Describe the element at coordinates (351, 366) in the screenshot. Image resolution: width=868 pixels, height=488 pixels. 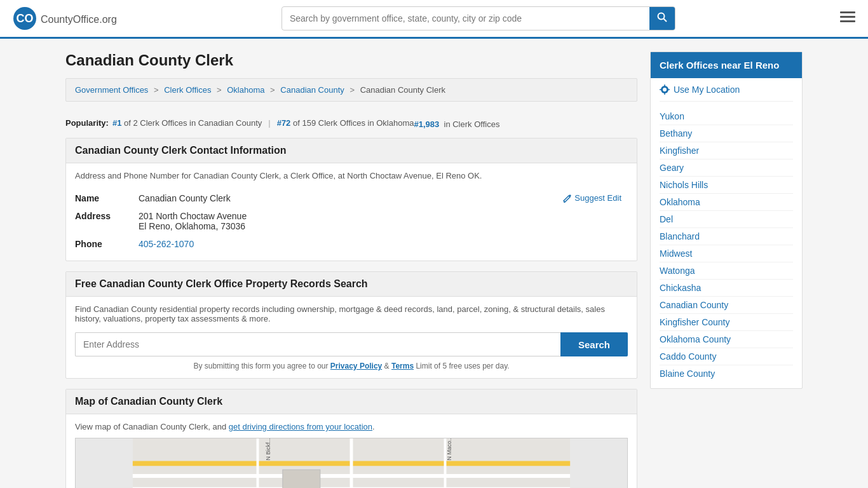
I see `form-disclaimer: By submitting this form you agree to our…` at that location.